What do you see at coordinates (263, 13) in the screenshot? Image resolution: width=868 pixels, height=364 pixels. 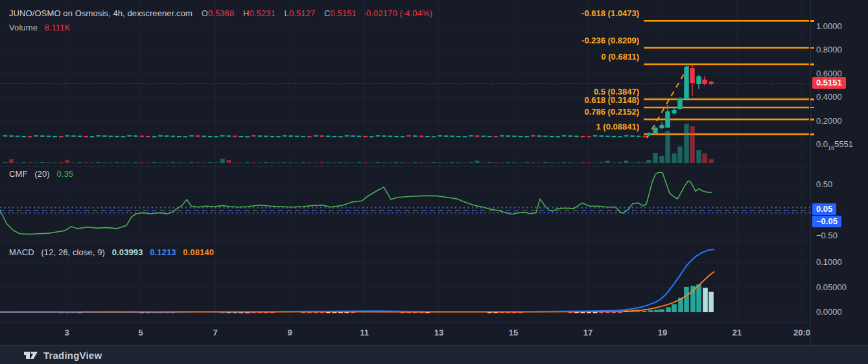 I see `high-value: 0.5231` at bounding box center [263, 13].